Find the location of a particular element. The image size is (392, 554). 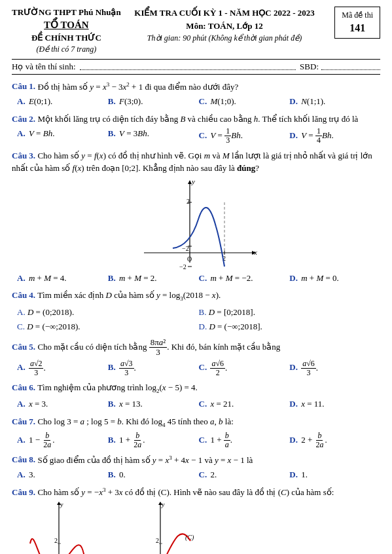

subject-big: TỔ TOÁN is located at coordinates (67, 25).